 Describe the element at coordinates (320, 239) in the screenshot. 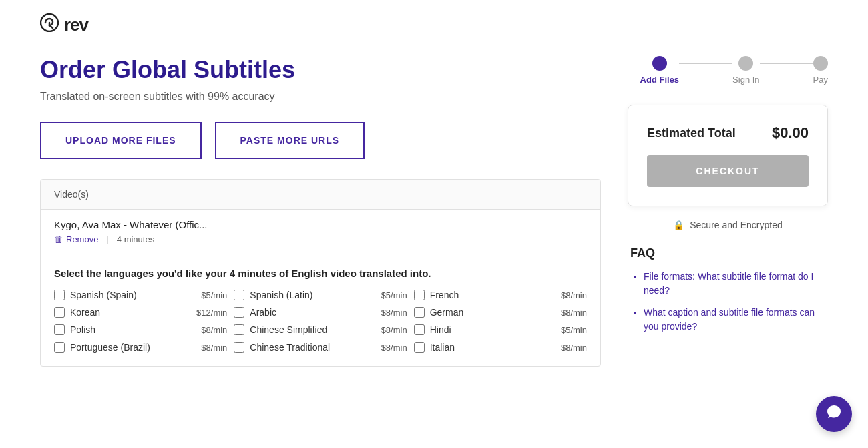

I see `video-meta: 🗑 Remove | 4 minutes` at that location.